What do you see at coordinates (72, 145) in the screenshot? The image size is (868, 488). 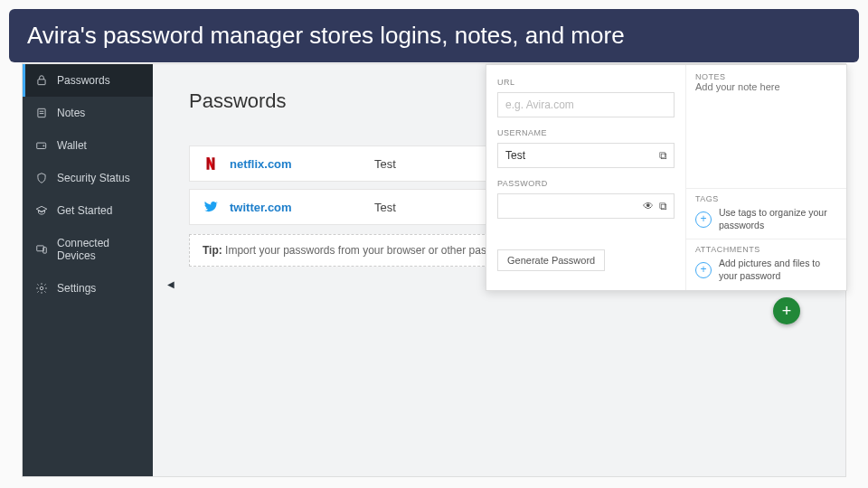 I see `sidebar-label: Wallet` at bounding box center [72, 145].